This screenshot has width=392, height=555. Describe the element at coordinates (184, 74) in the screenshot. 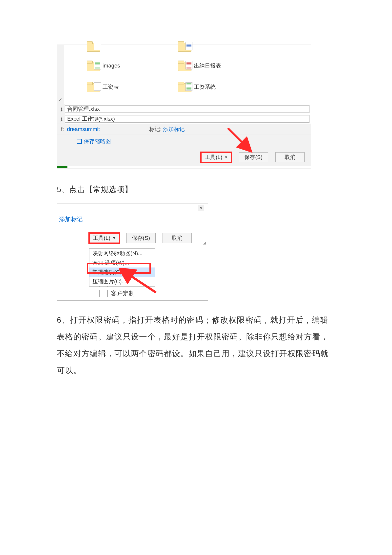

I see `file-browser-area: ✓ images 出纳日报表 工资表` at that location.